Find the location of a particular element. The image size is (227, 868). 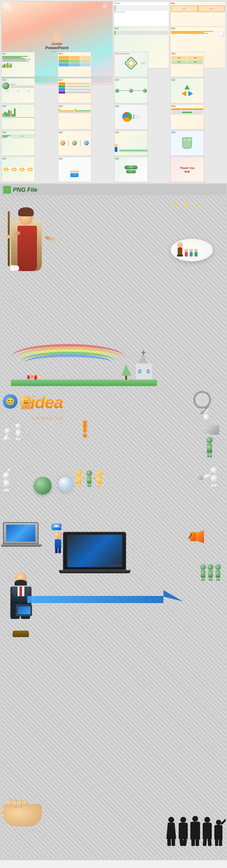

slide-ab-label: TEXT is located at coordinates (75, 106).